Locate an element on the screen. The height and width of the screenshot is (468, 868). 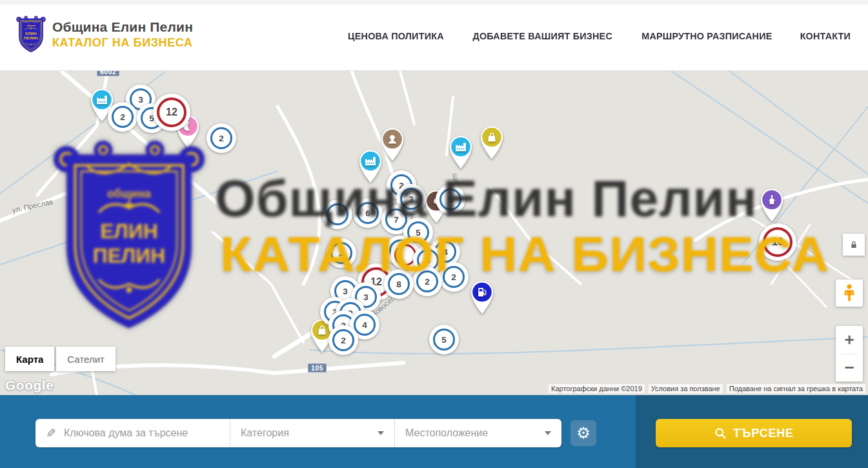
nav-add-your-business: ДОБАВЕТЕ ВАШИЯТ БИЗНЕС is located at coordinates (542, 36).